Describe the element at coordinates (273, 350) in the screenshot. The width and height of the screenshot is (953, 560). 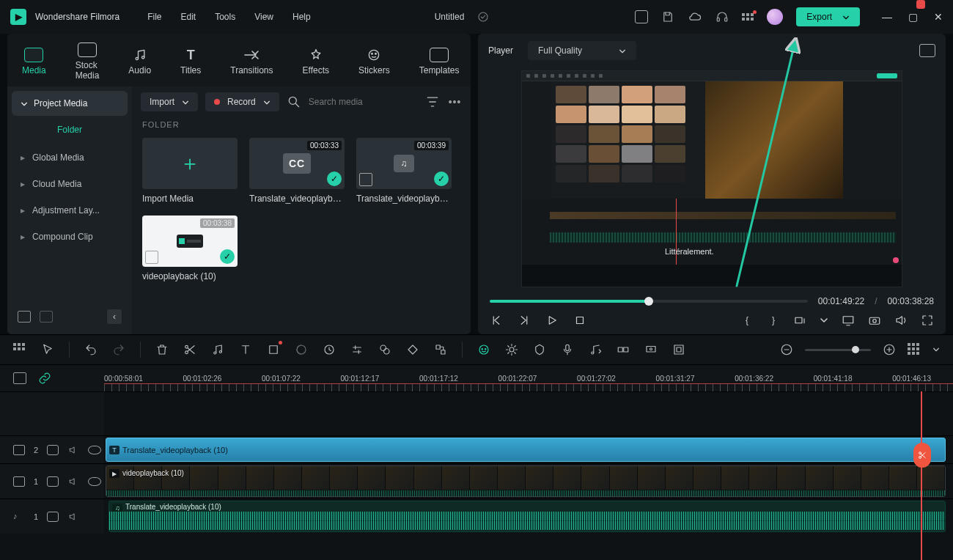
I see `crop-tool-icon` at that location.